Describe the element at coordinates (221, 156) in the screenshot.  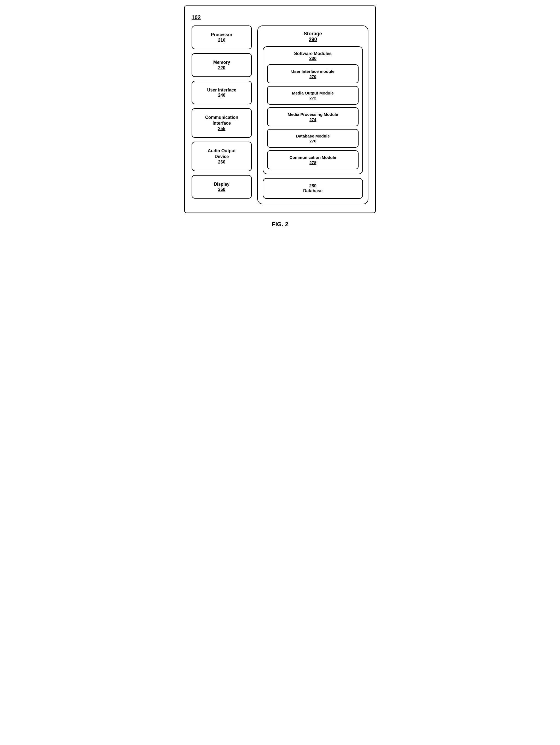
I see `audio-output-box: Audio OutputDevice260` at that location.